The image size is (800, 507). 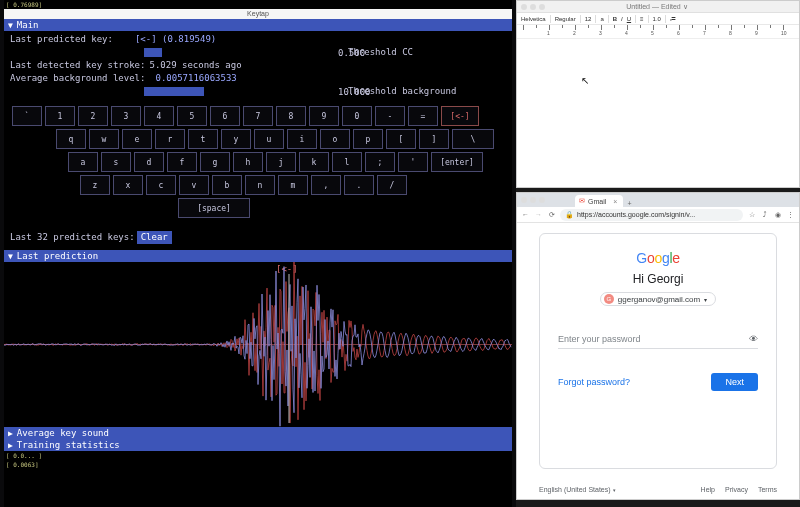 What do you see at coordinates (258, 445) in the screenshot?
I see `section-training-stats-header: ▶ Training statistics` at bounding box center [258, 445].